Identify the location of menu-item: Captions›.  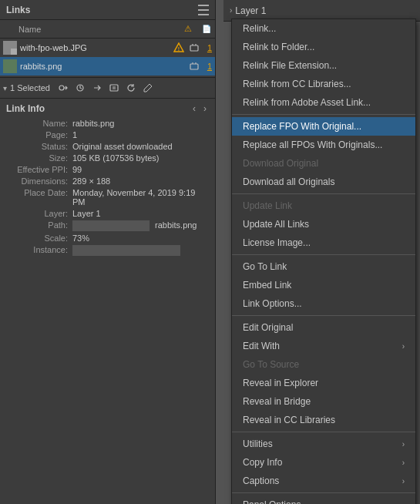
(324, 481).